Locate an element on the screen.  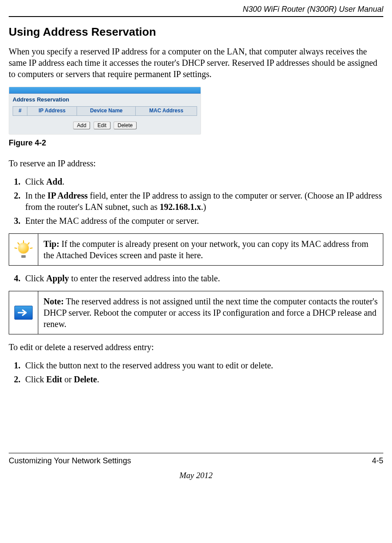
table-header-row: # IP Address Device Name MAC Address is located at coordinates (105, 111).